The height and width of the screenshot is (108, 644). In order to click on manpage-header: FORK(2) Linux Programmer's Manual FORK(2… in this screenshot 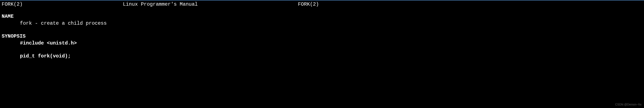, I will do `click(160, 4)`.